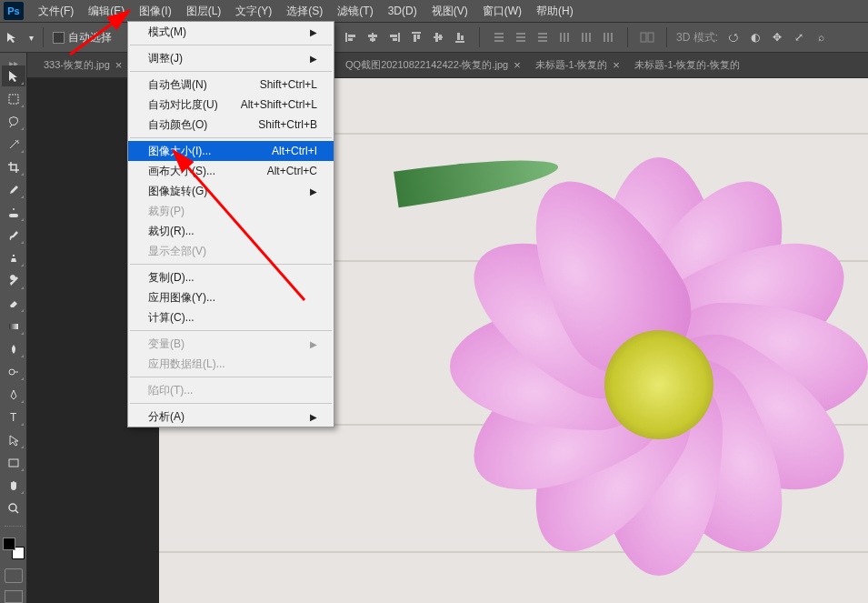 The width and height of the screenshot is (868, 603). What do you see at coordinates (14, 327) in the screenshot?
I see `tools-panel: ▸▸ T` at bounding box center [14, 327].